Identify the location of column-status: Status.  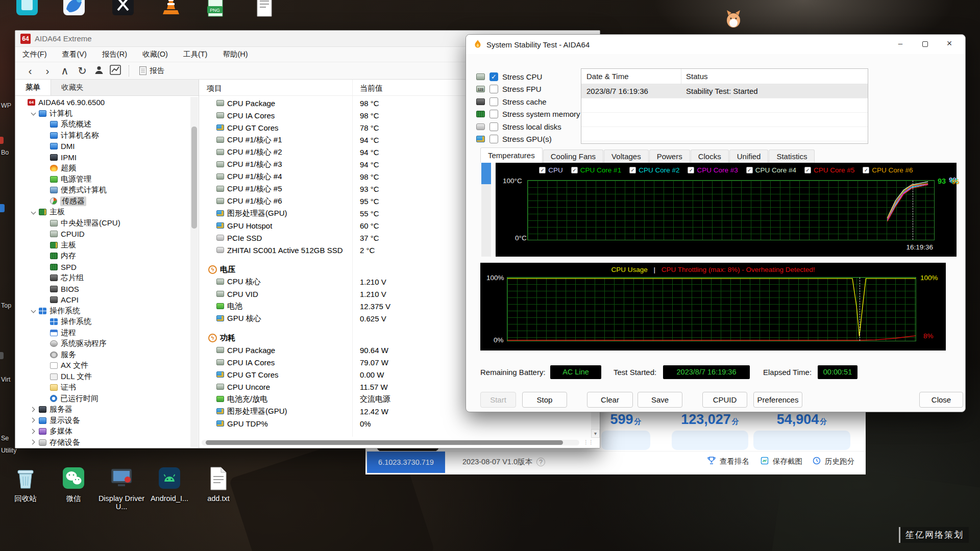
(697, 77).